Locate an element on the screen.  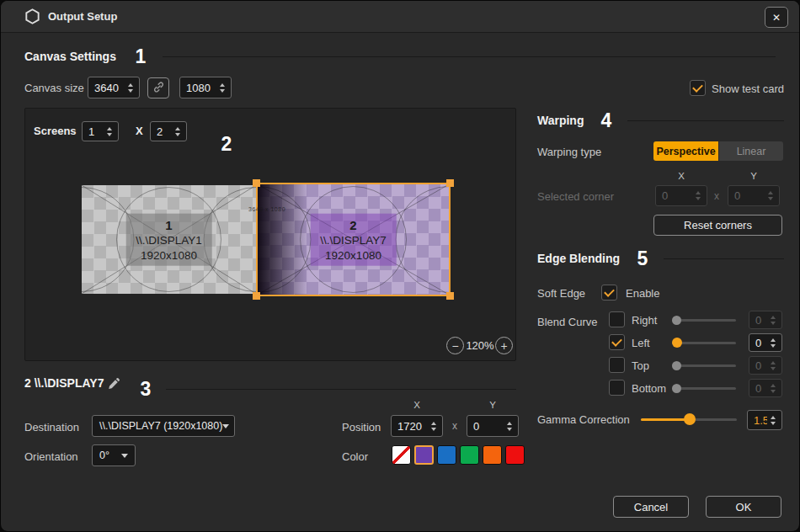
blend-top-input is located at coordinates (758, 365).